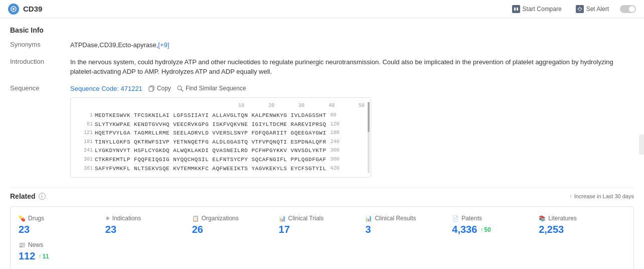 This screenshot has height=269, width=644. What do you see at coordinates (40, 88) in the screenshot?
I see `sequence-label: Sequence` at bounding box center [40, 88].